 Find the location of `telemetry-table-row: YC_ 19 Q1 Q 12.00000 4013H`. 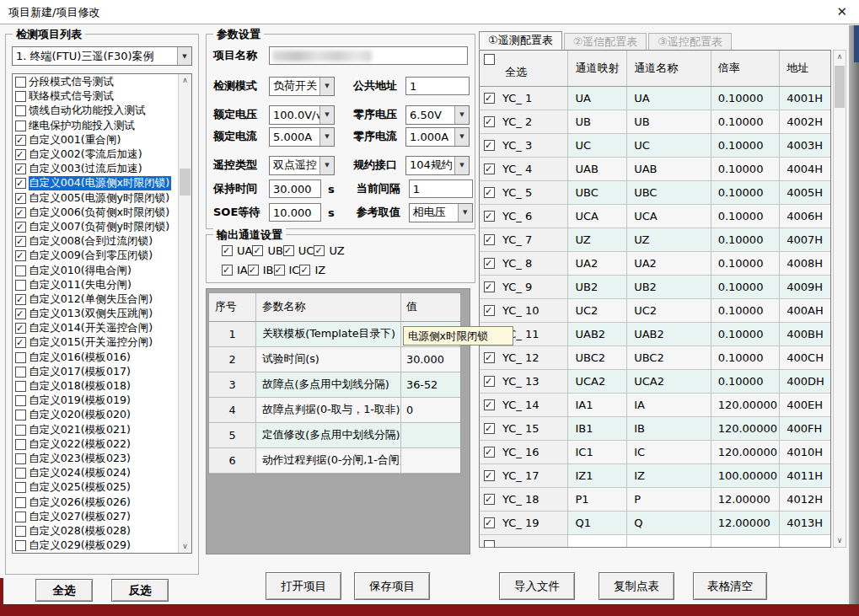

telemetry-table-row: YC_ 19 Q1 Q 12.00000 4013H is located at coordinates (655, 523).